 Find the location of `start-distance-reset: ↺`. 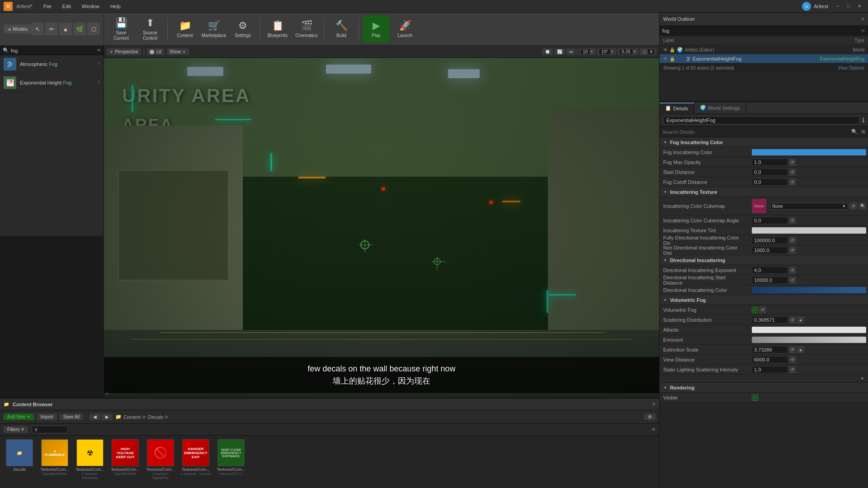

start-distance-reset: ↺ is located at coordinates (793, 172).